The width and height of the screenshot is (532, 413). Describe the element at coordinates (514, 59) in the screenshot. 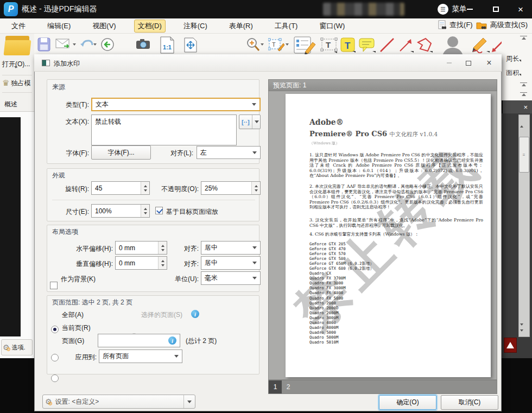

I see `measure-perimeter-label: 周长` at that location.